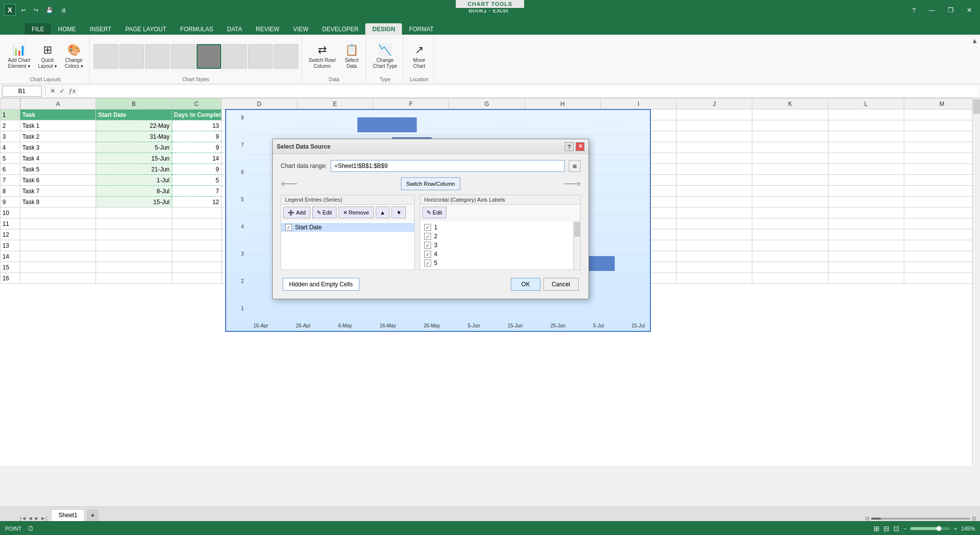  Describe the element at coordinates (638, 104) in the screenshot. I see `col-header-I: I` at that location.